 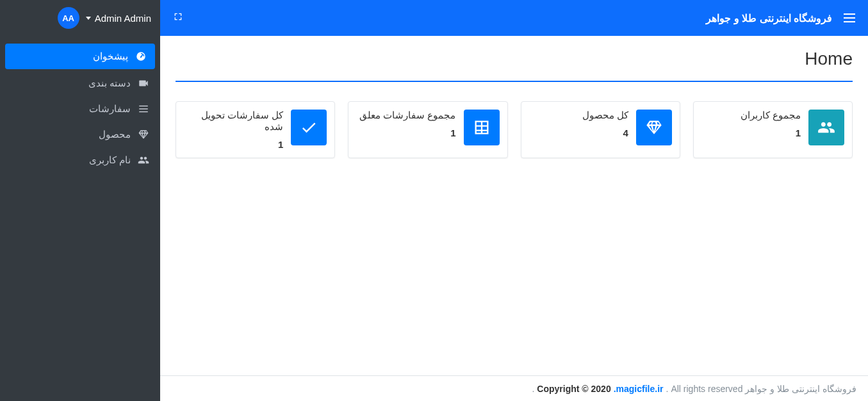 What do you see at coordinates (514, 18) in the screenshot?
I see `topbar: فروشگاه اینترنتی طلا و جواهر` at bounding box center [514, 18].